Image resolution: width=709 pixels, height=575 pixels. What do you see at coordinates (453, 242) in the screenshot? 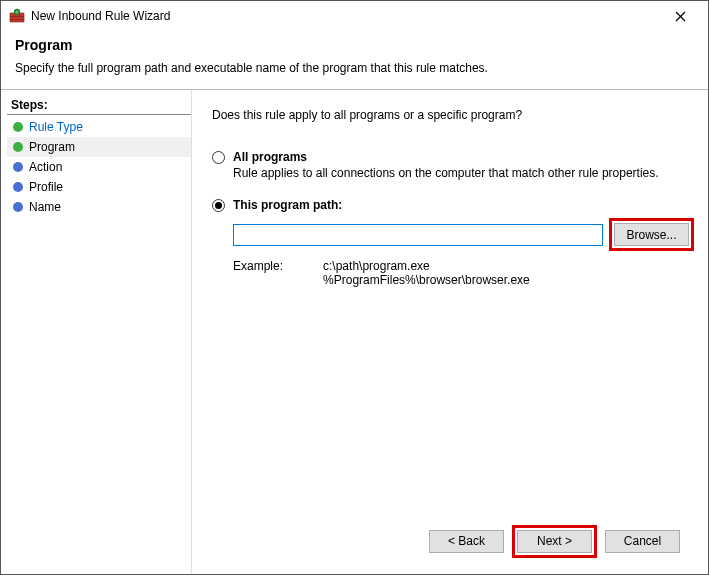
I see `option-program-path: This program path: Browse... Example: c:…` at bounding box center [453, 242].